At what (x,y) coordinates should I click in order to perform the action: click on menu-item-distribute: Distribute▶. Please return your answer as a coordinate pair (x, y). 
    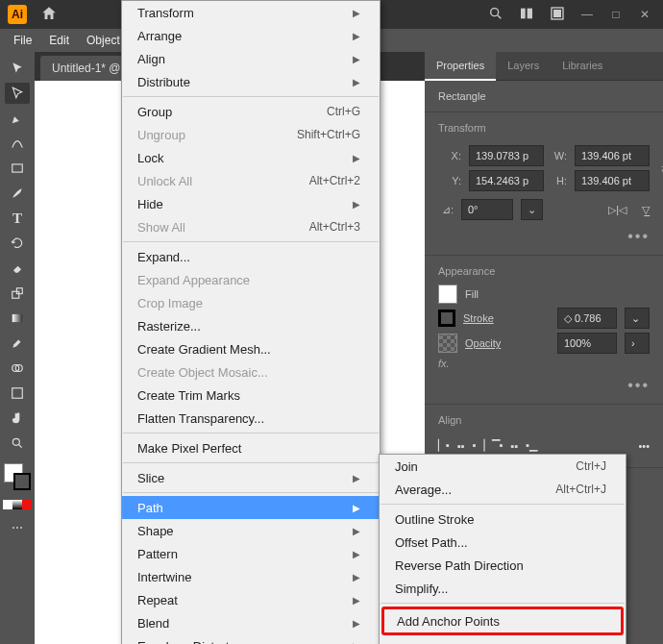
    Looking at the image, I should click on (251, 82).